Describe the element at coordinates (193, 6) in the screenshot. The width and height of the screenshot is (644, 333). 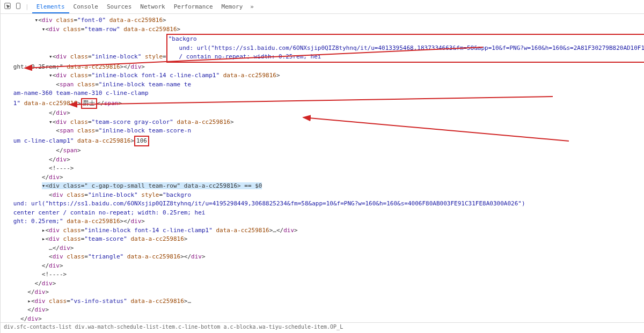
I see `devtools-tab-performance: Performance` at that location.